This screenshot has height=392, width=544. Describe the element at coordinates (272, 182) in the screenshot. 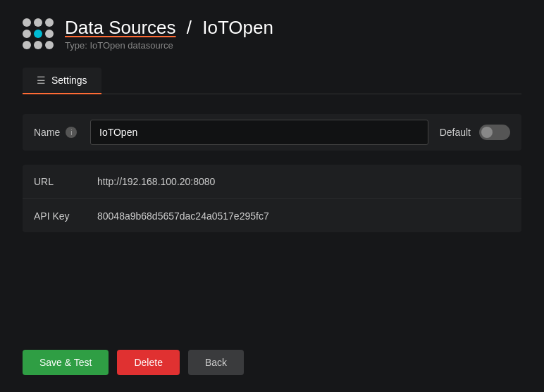

I see `url-row: URL http://192.168.100.20:8080` at that location.